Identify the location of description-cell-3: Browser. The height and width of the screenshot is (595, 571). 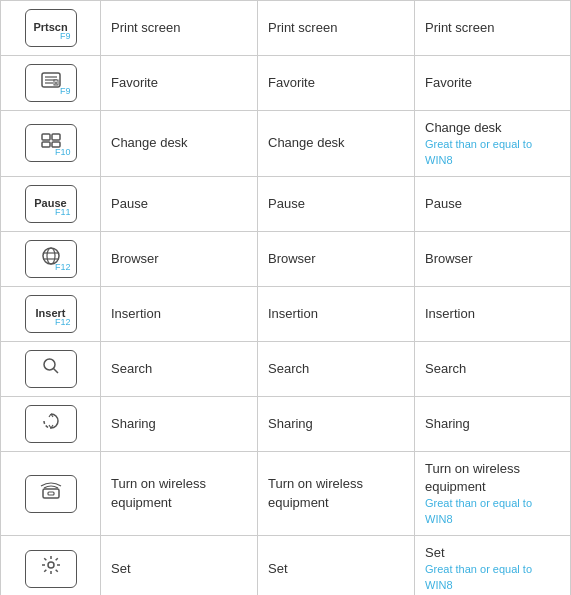
(492, 259).